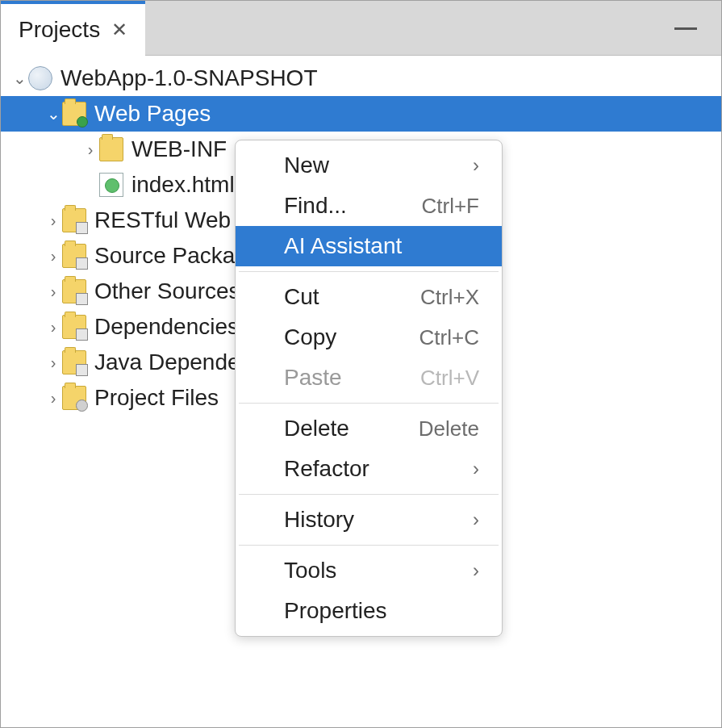 The width and height of the screenshot is (722, 728). Describe the element at coordinates (152, 114) in the screenshot. I see `tree-webpages-label: Web Pages` at that location.